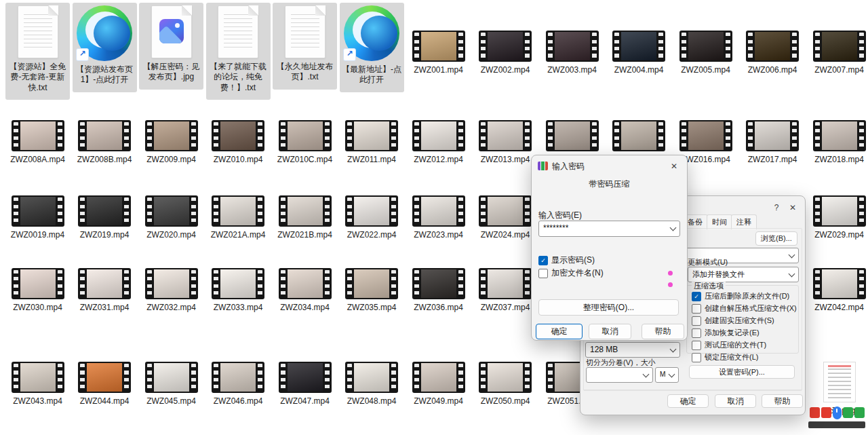 The width and height of the screenshot is (868, 435). I want to click on organize-passwords-button: 整理密码(O)..., so click(609, 307).